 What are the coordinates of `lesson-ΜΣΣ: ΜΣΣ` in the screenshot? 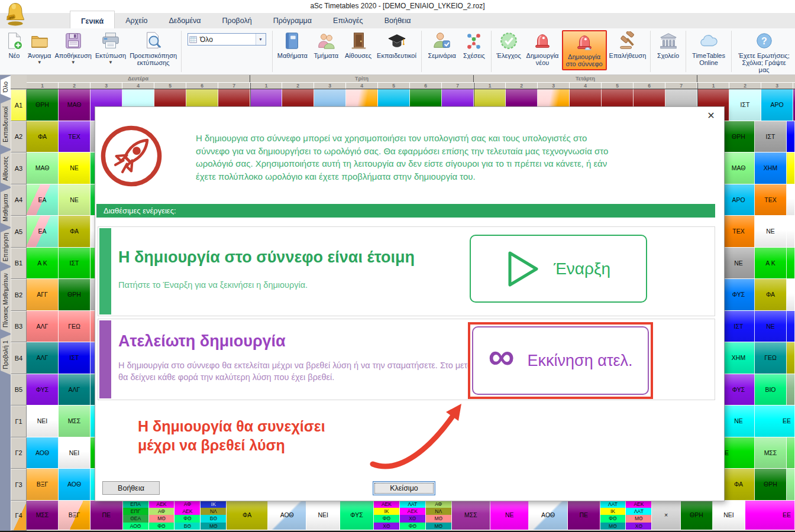 It's located at (471, 515).